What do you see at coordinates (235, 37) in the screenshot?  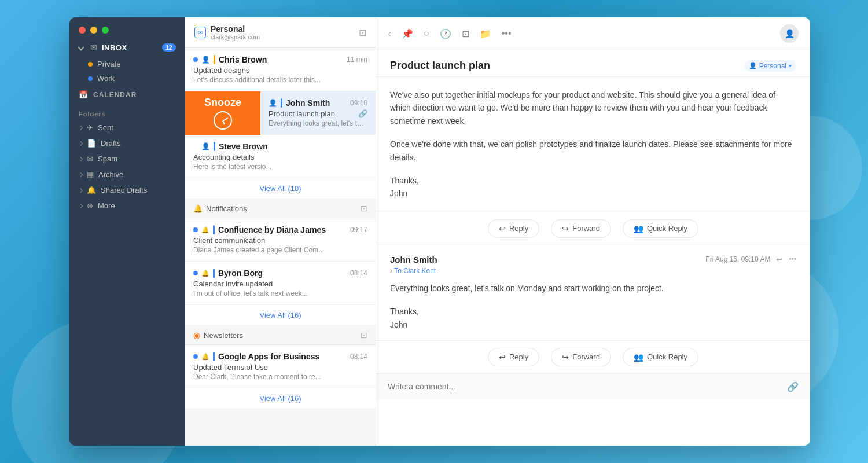 I see `account-email: clark@spark.com` at bounding box center [235, 37].